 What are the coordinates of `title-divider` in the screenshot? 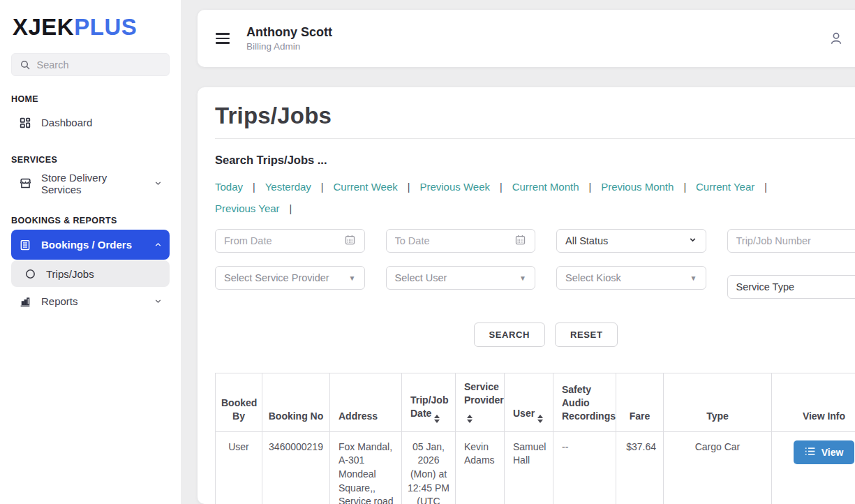 It's located at (535, 138).